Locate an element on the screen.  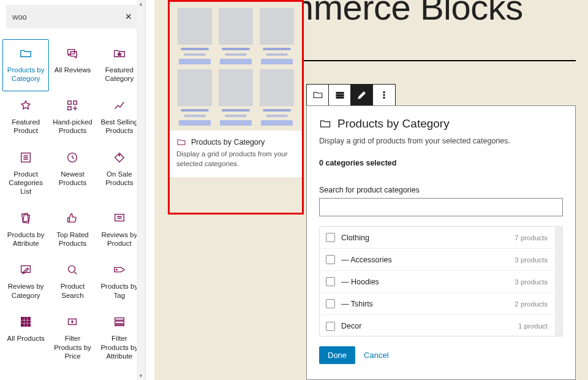
category-search-label: Search for product categories is located at coordinates (441, 190).